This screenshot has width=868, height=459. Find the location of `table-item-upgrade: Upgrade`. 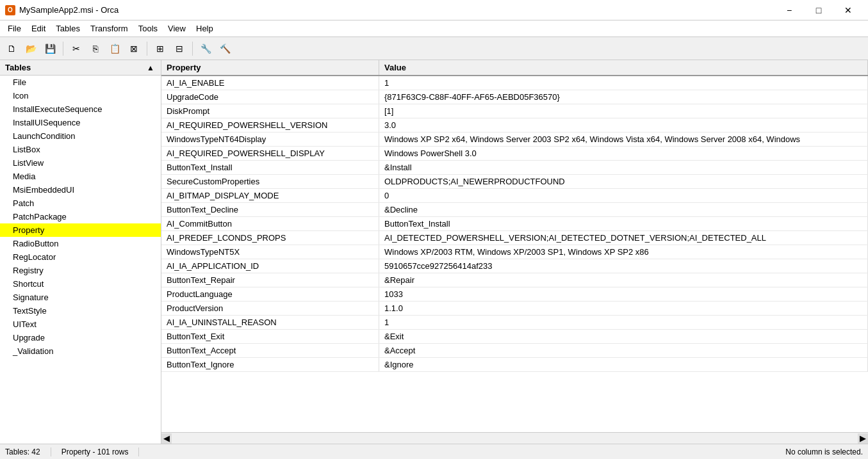

table-item-upgrade: Upgrade is located at coordinates (81, 338).